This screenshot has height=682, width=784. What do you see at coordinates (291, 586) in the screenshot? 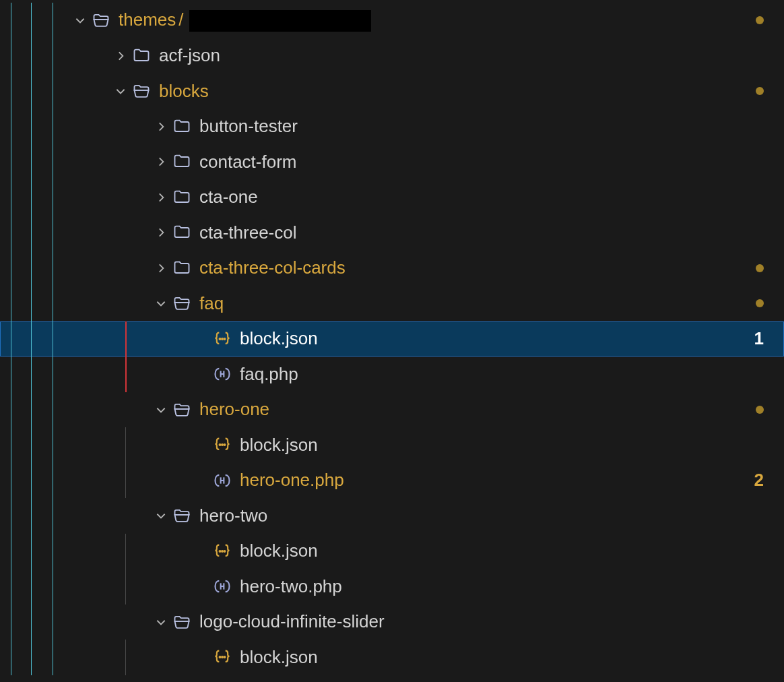
I see `file-label: hero-two.php` at bounding box center [291, 586].